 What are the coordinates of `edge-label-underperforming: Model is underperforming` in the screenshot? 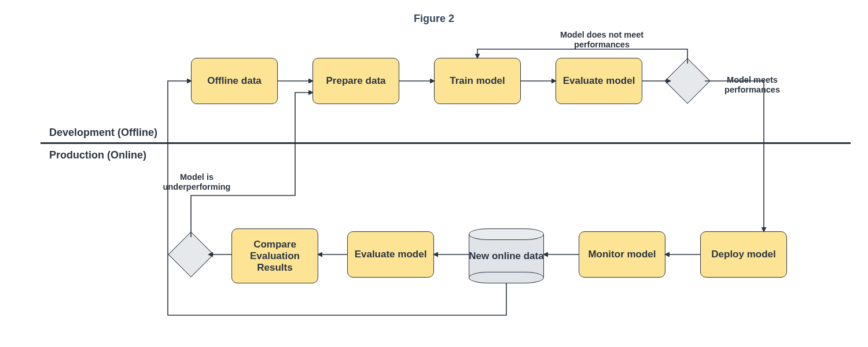 It's located at (197, 182).